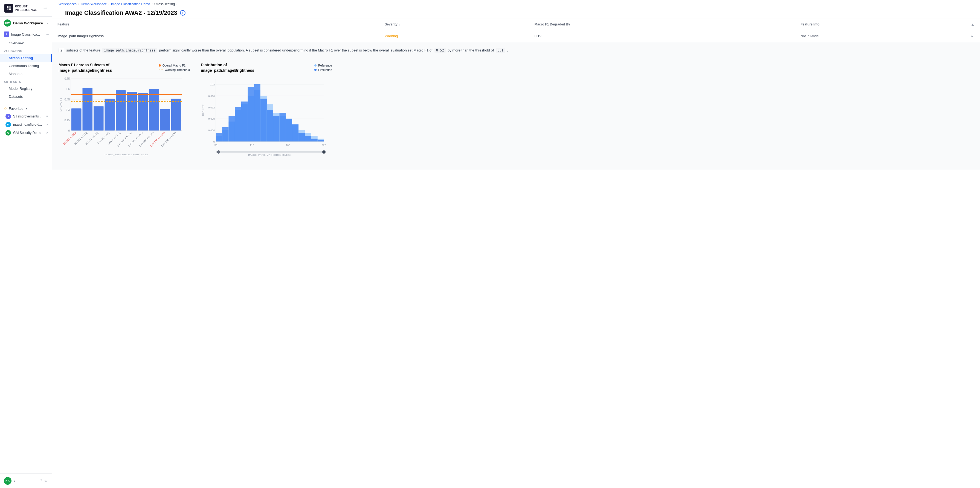 The image size is (980, 488). Describe the element at coordinates (26, 66) in the screenshot. I see `sidebar-item-continuous-testing: Continuous Testing` at that location.